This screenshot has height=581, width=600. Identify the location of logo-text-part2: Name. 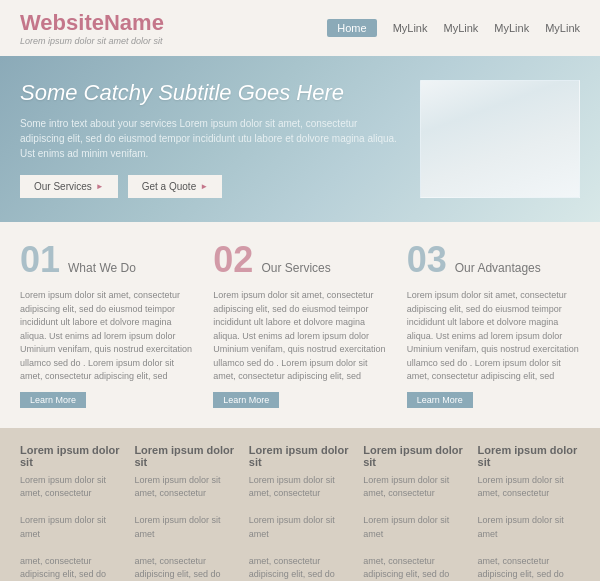
(134, 22).